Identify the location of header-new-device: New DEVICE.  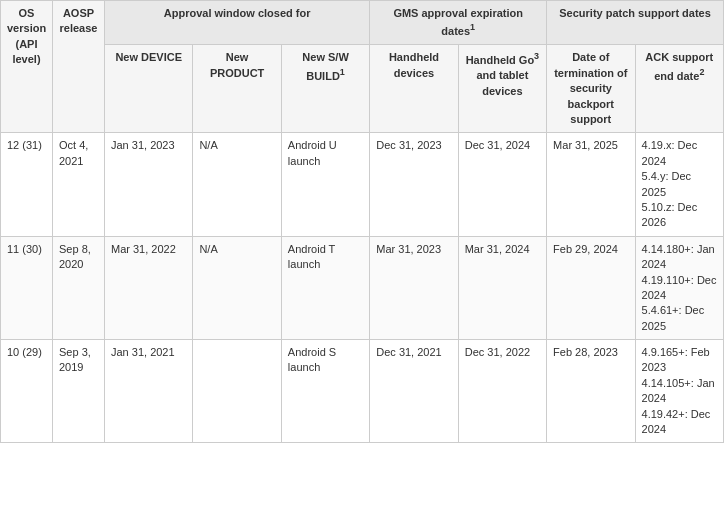
(149, 89).